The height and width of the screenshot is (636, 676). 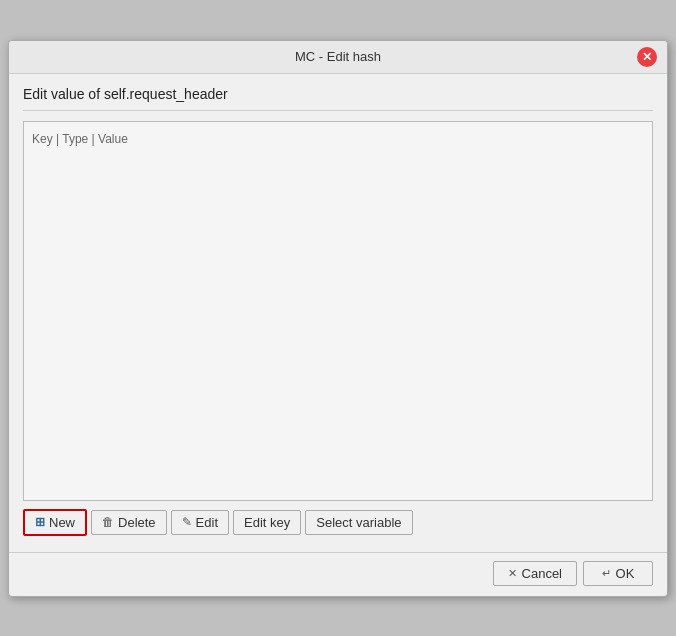 I want to click on select-variable-button: Select variable, so click(x=358, y=522).